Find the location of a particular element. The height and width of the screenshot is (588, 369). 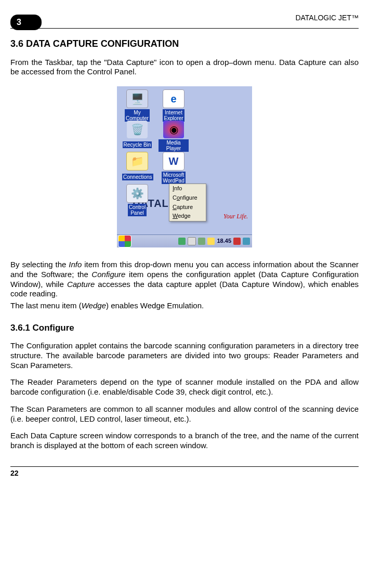

intro-paragraph: From the Taskbar, tap the "Data Capture"… is located at coordinates (184, 68).